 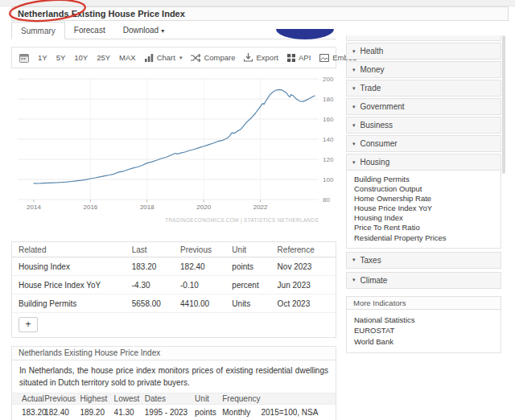 What do you see at coordinates (97, 412) in the screenshot?
I see `cell: 189.20` at bounding box center [97, 412].